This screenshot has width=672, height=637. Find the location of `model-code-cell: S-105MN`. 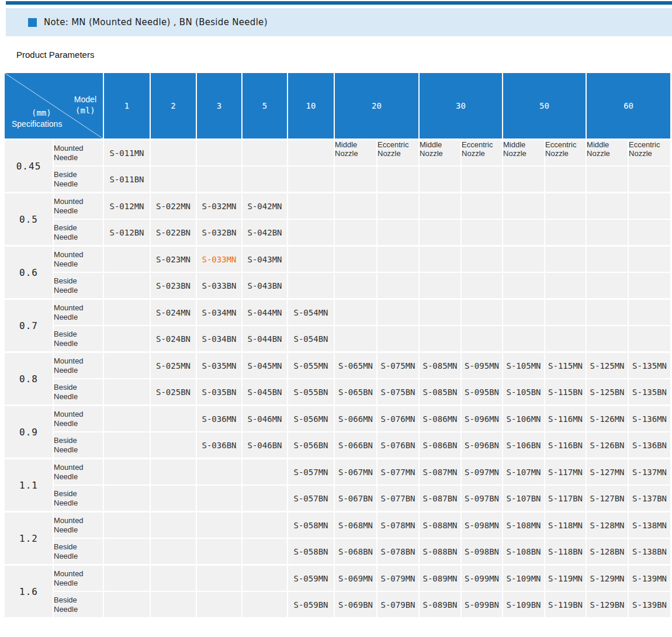

model-code-cell: S-105MN is located at coordinates (524, 366).